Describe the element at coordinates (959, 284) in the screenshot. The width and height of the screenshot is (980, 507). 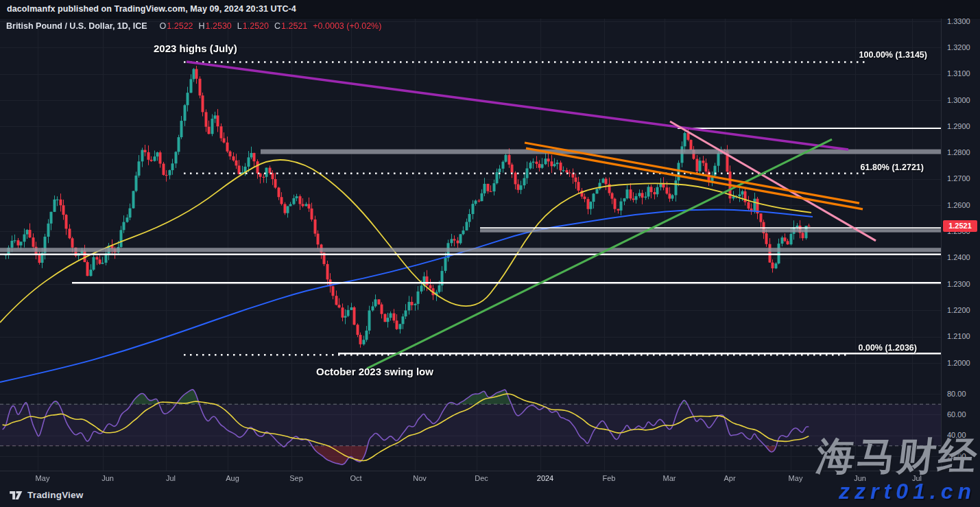
I see `price-tick-label: 1.2300` at that location.